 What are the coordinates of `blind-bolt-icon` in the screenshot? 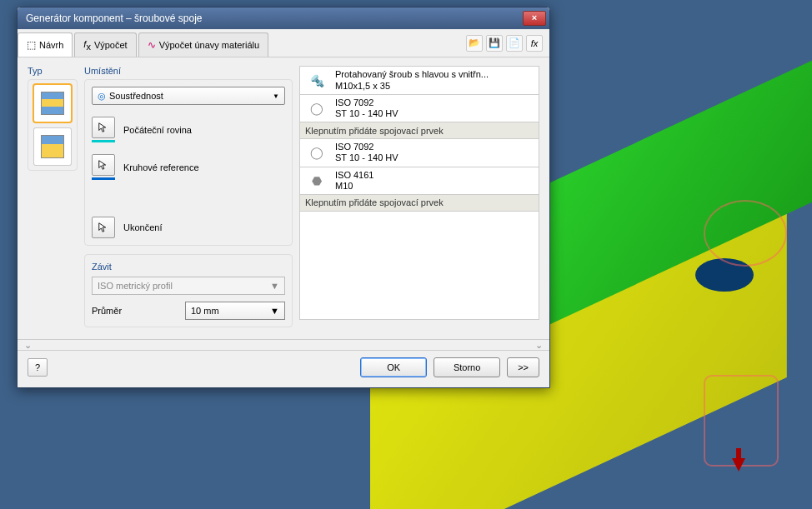 It's located at (53, 147).